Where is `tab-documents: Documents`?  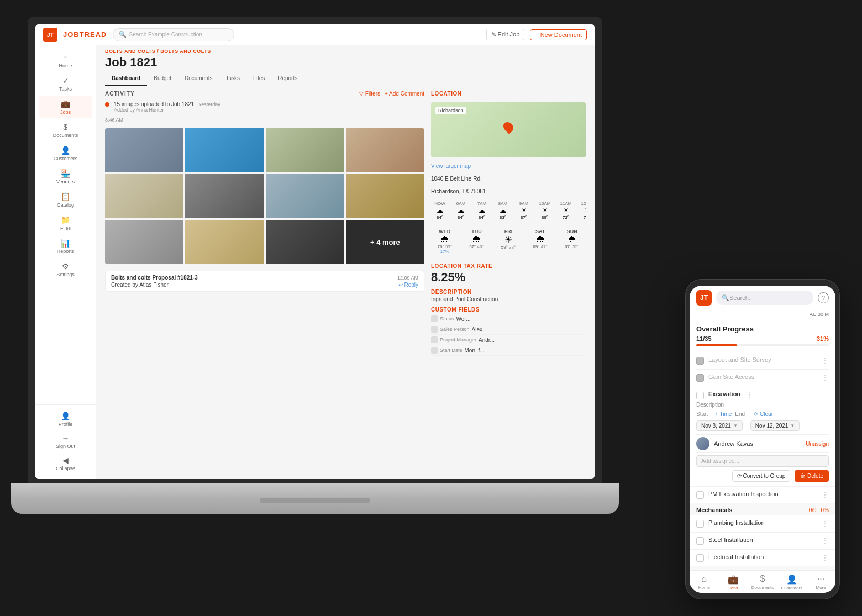 tab-documents: Documents is located at coordinates (199, 78).